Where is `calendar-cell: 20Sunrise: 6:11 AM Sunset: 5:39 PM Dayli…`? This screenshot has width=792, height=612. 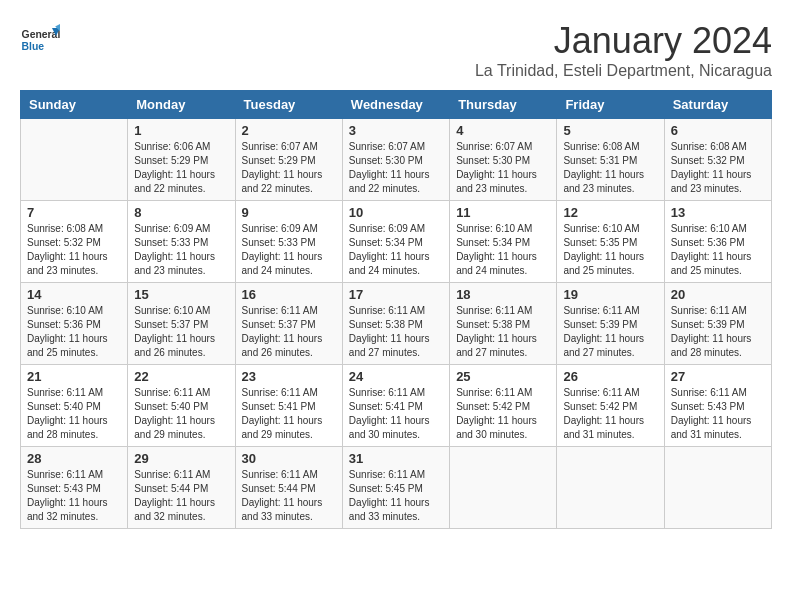
calendar-cell: 20Sunrise: 6:11 AM Sunset: 5:39 PM Dayli… is located at coordinates (718, 324).